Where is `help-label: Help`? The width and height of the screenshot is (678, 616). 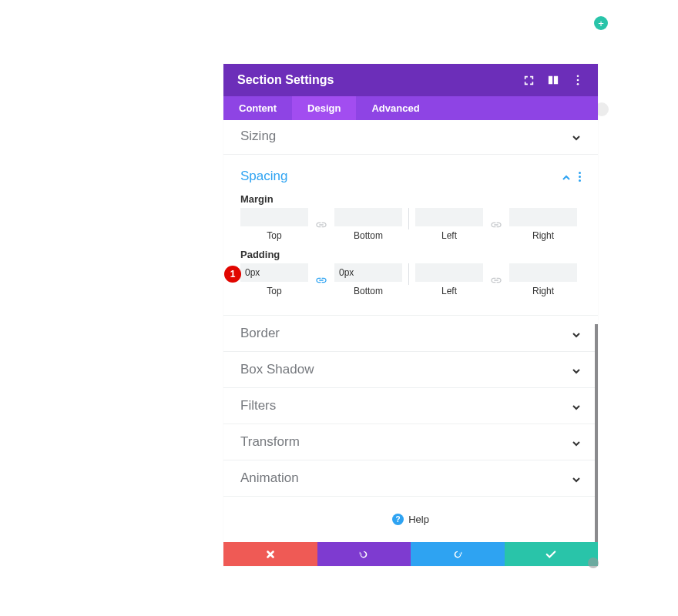 help-label: Help is located at coordinates (419, 519).